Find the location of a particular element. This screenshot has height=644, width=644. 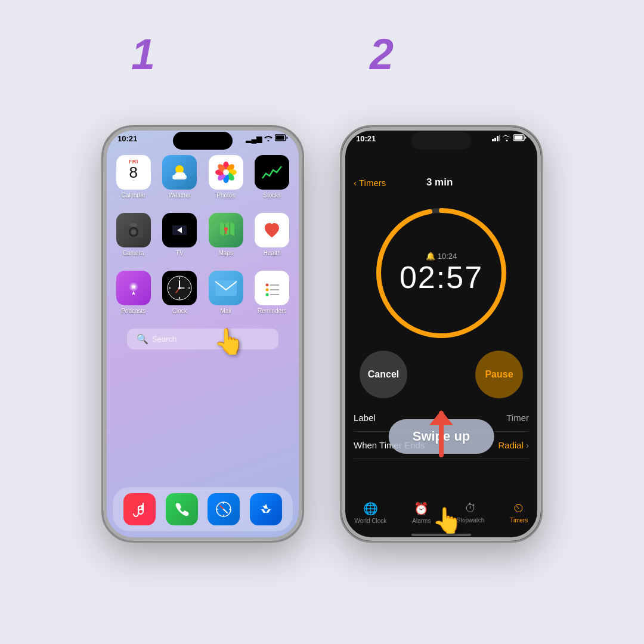

tv-label: TV is located at coordinates (180, 253).